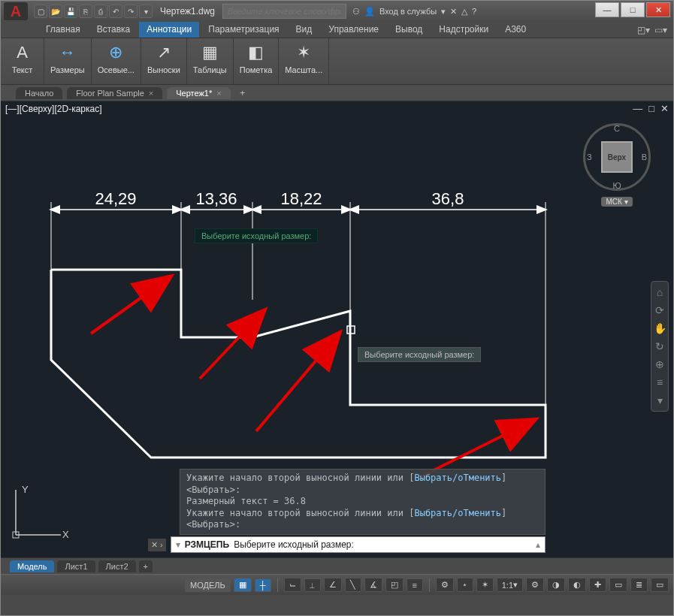  I want to click on status-clean-icon: ▭, so click(660, 584).